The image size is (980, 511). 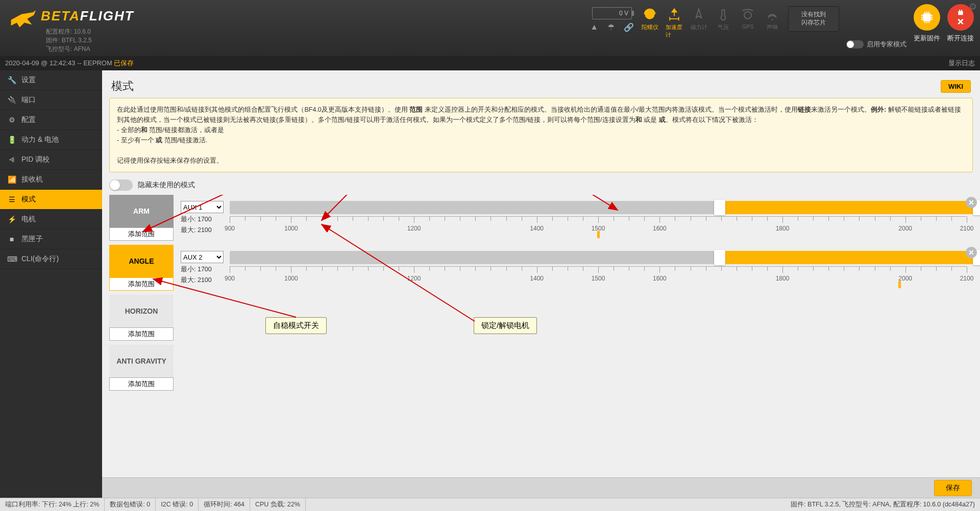 What do you see at coordinates (12, 259) in the screenshot?
I see `nav-icon: ⌨` at bounding box center [12, 259].